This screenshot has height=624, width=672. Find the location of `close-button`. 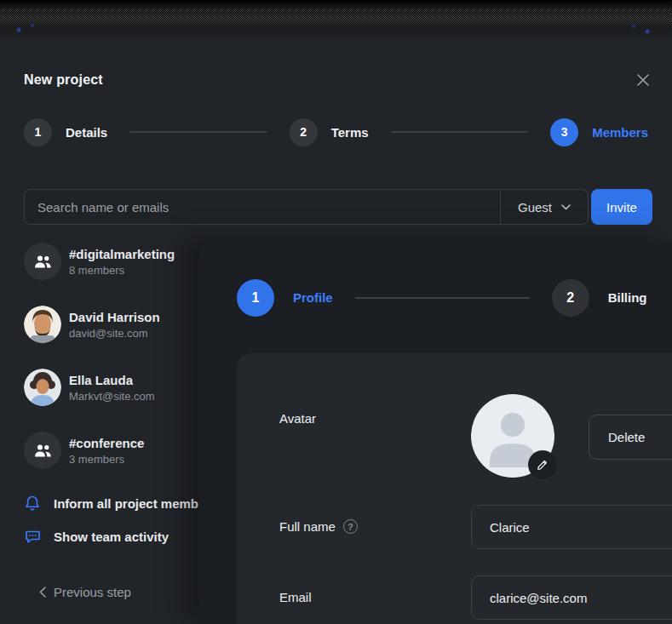

close-button is located at coordinates (643, 80).